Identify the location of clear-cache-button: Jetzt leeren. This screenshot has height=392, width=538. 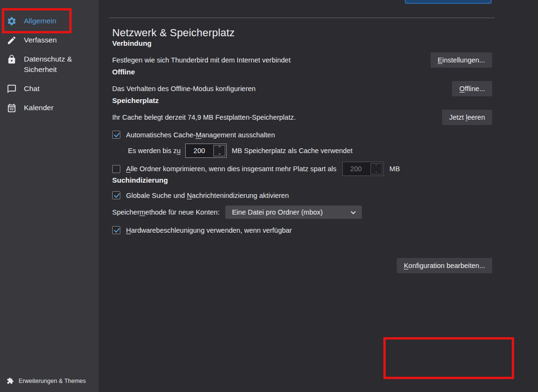
(467, 117).